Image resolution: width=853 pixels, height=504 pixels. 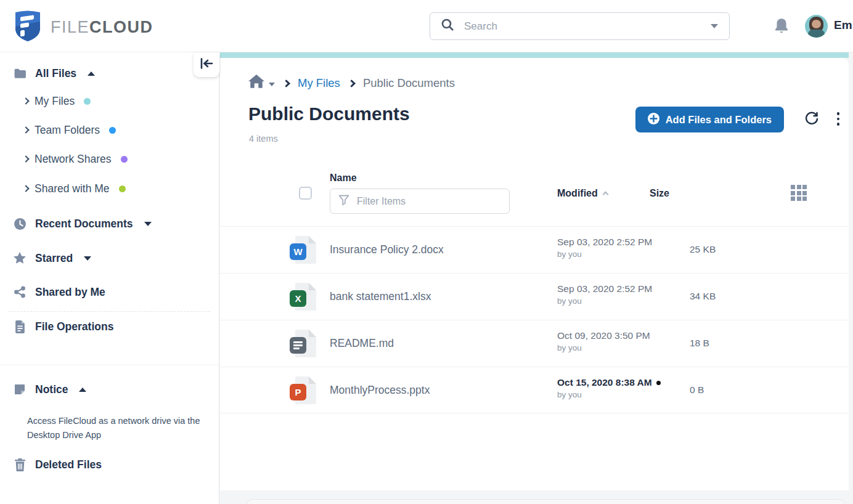 What do you see at coordinates (534, 390) in the screenshot?
I see `file-row-monthly-process: P MonthlyProcess.pptx Oct 15, 2020 8:38 …` at bounding box center [534, 390].